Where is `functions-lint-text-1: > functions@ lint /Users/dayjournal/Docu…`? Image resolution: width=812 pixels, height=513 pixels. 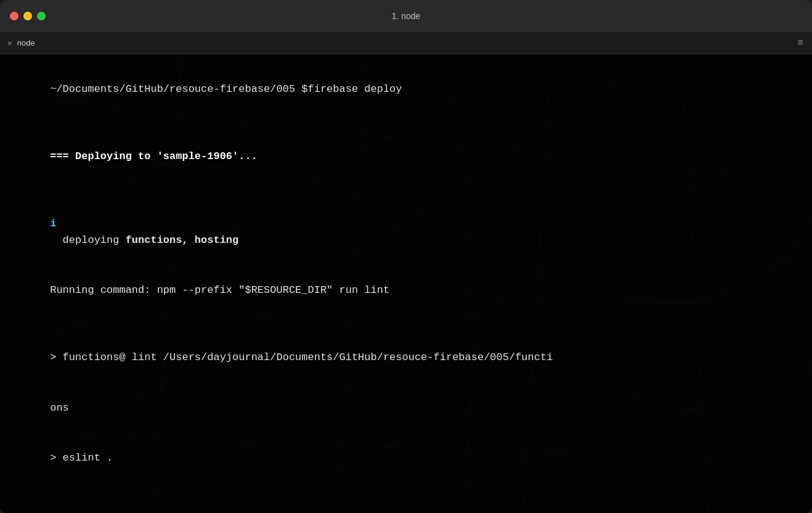
functions-lint-text-1: > functions@ lint /Users/dayjournal/Docu… is located at coordinates (301, 358).